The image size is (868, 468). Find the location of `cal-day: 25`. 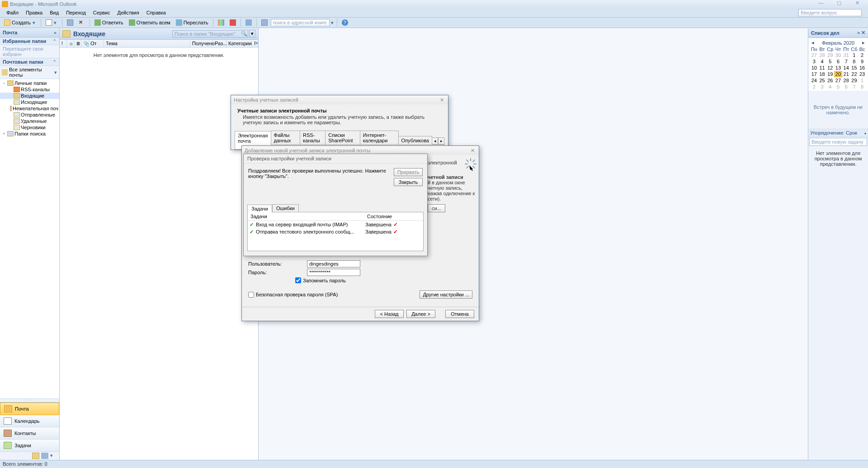

cal-day: 25 is located at coordinates (822, 80).